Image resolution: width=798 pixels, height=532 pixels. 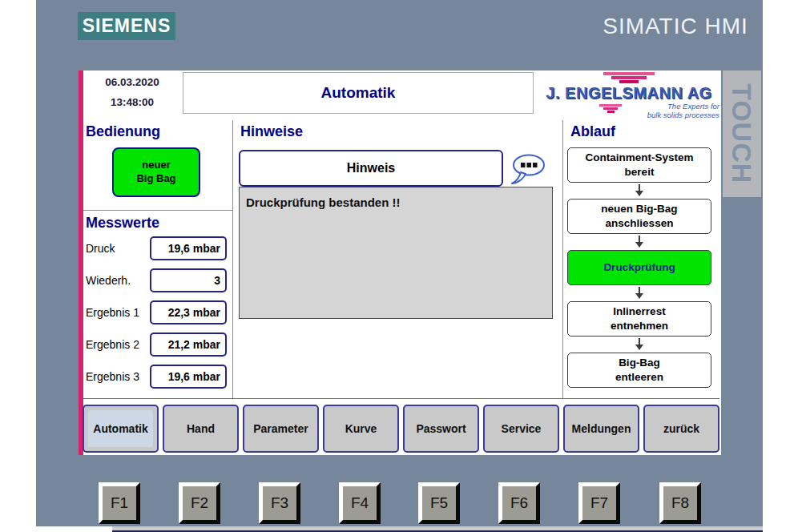 I want to click on nav-button-hand: Hand, so click(x=200, y=429).